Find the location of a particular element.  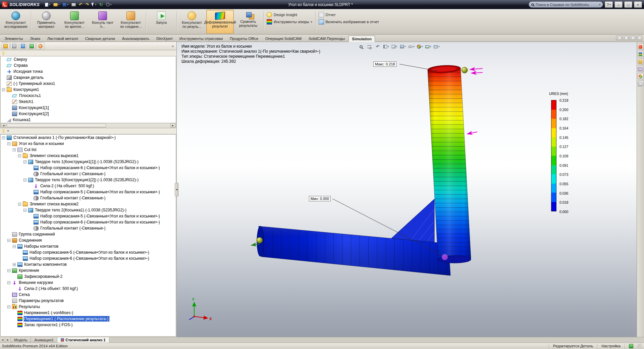

previous-view-icon is located at coordinates (378, 47).